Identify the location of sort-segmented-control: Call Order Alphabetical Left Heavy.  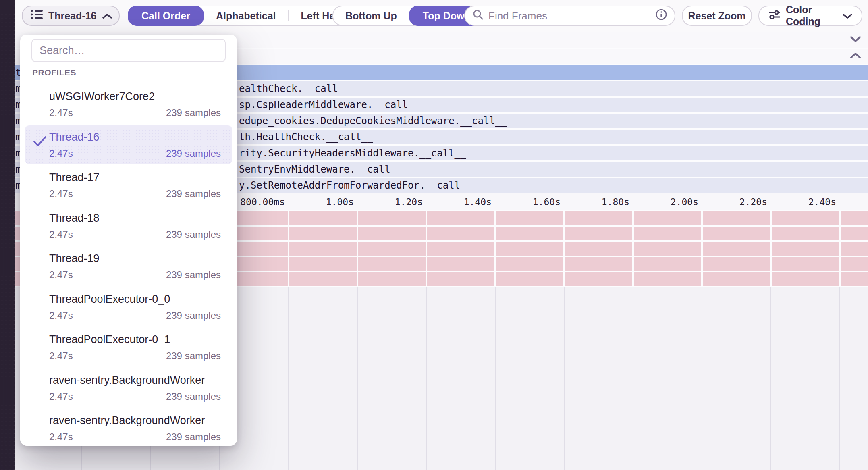
(246, 16).